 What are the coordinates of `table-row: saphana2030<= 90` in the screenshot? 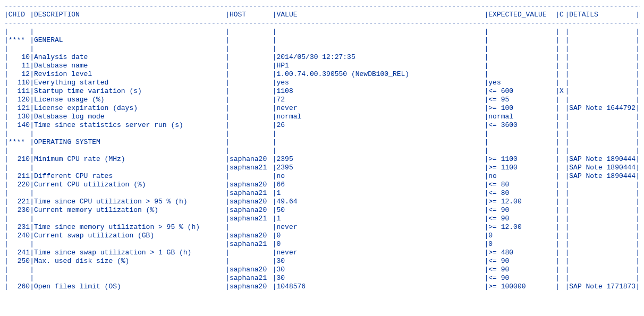 It's located at (322, 270).